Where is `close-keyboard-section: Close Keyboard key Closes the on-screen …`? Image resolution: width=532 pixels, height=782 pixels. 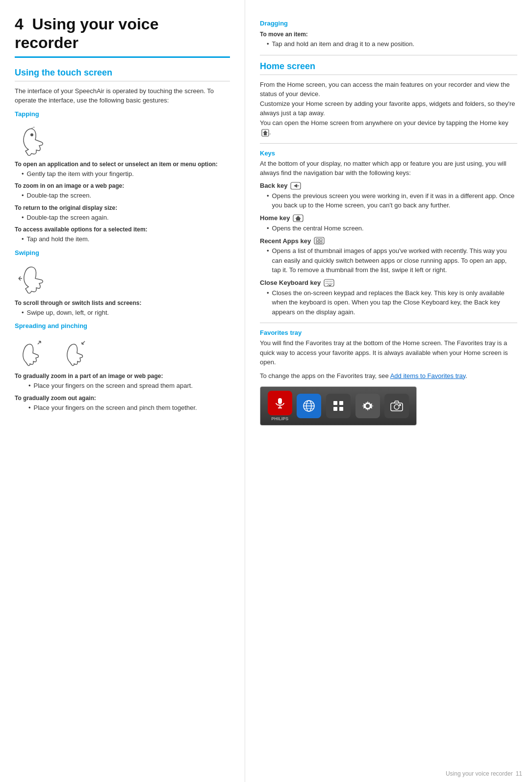 close-keyboard-section: Close Keyboard key Closes the on-screen … is located at coordinates (388, 298).